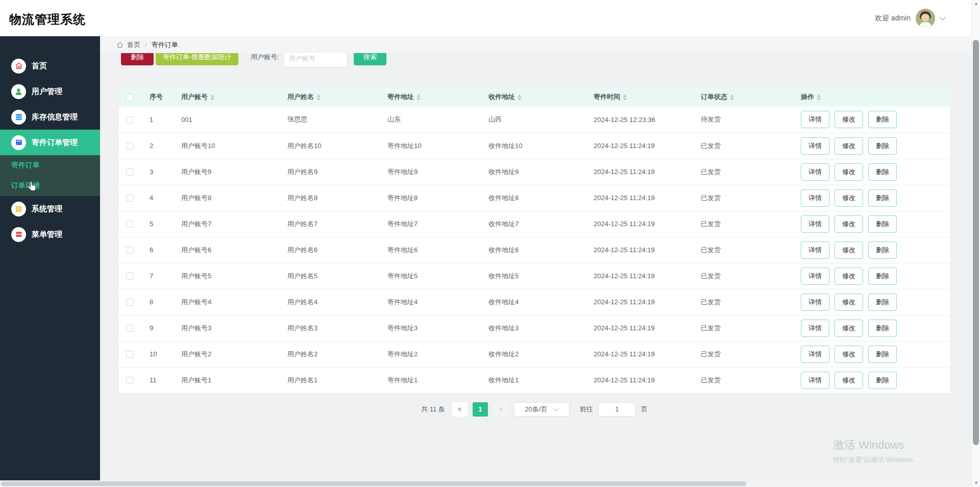 Image resolution: width=980 pixels, height=487 pixels. I want to click on cell-account: 用户账号8, so click(227, 198).